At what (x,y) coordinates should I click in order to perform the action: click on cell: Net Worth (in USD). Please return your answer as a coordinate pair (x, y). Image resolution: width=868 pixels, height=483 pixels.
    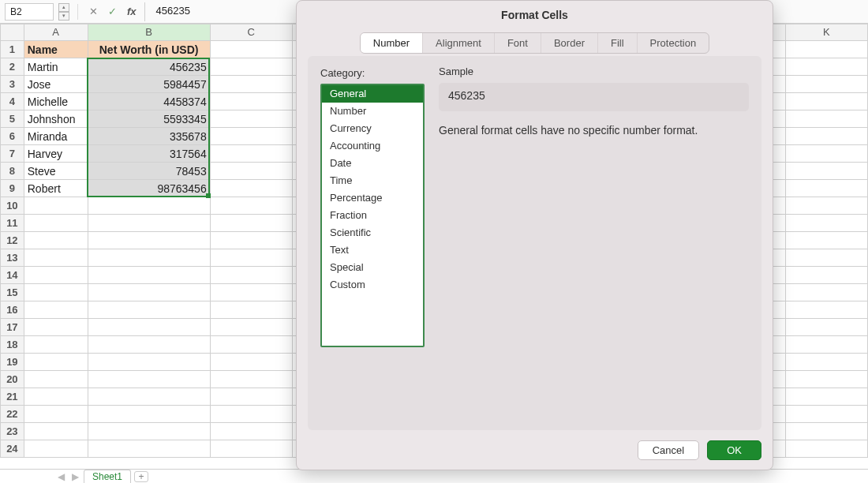
    Looking at the image, I should click on (148, 50).